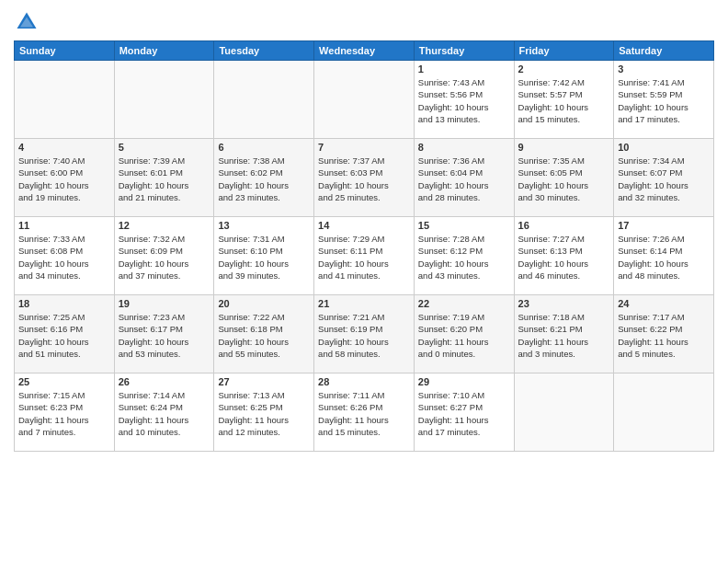 This screenshot has height=563, width=728. I want to click on calendar-cell: 18Sunrise: 7:25 AM Sunset: 6:16 PM Dayli…, so click(64, 335).